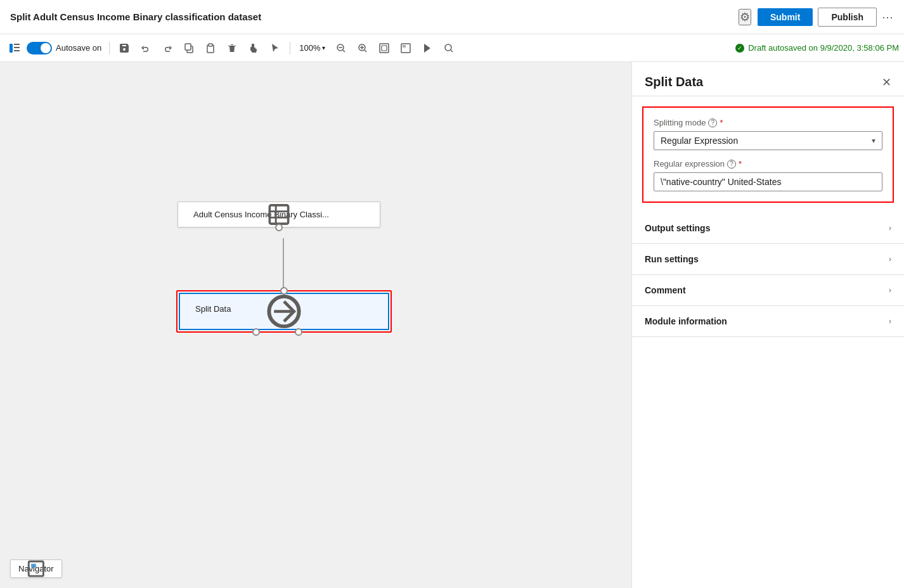  I want to click on run-icon, so click(427, 48).